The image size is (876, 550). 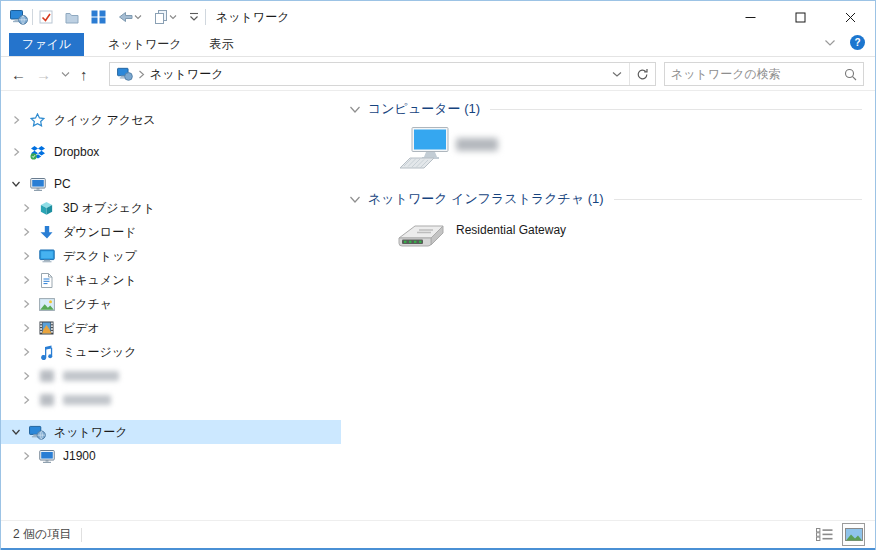 What do you see at coordinates (171, 432) in the screenshot?
I see `sidebar-item-network: ネットワーク` at bounding box center [171, 432].